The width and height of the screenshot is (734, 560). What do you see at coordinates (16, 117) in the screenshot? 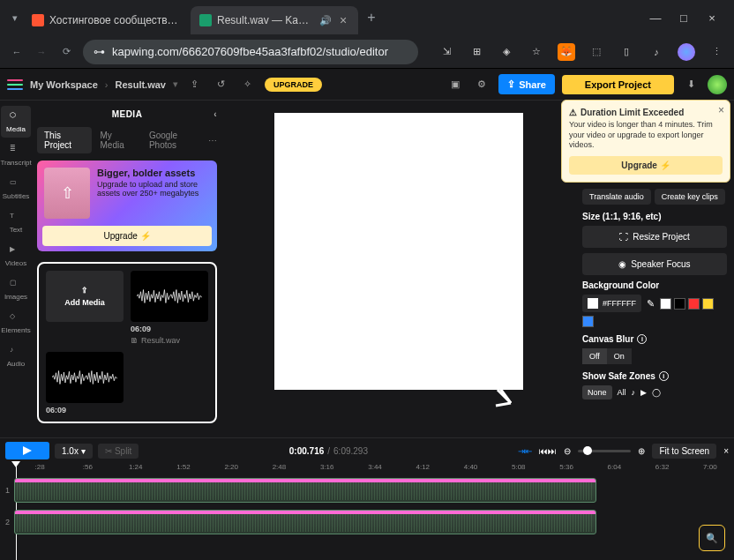
I see `media-icon: ⬡` at bounding box center [16, 117].